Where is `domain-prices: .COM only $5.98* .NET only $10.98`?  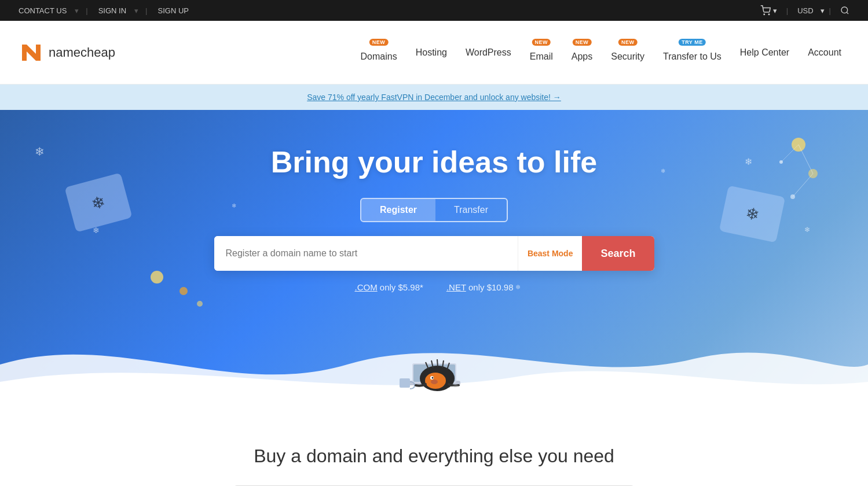 domain-prices: .COM only $5.98* .NET only $10.98 is located at coordinates (434, 287).